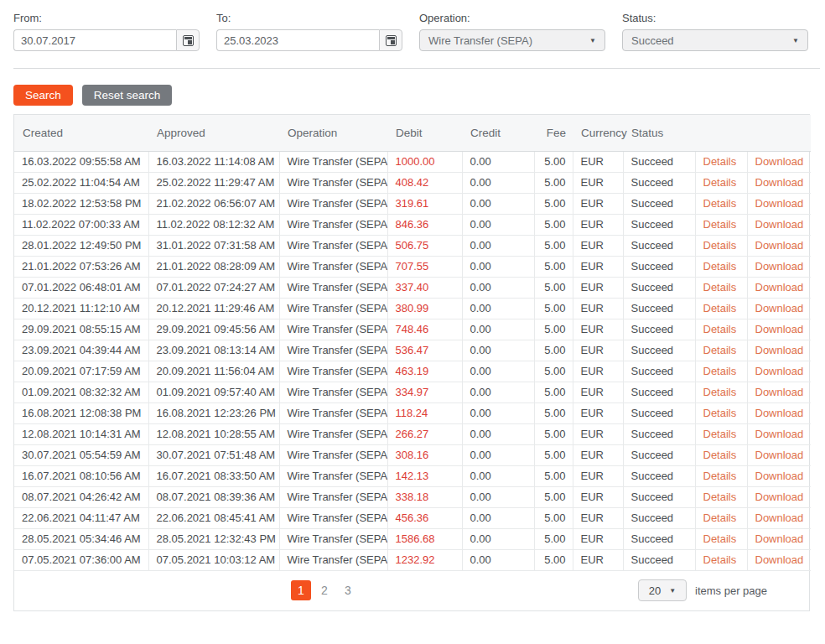  Describe the element at coordinates (553, 267) in the screenshot. I see `fee-cell: 5.00` at that location.